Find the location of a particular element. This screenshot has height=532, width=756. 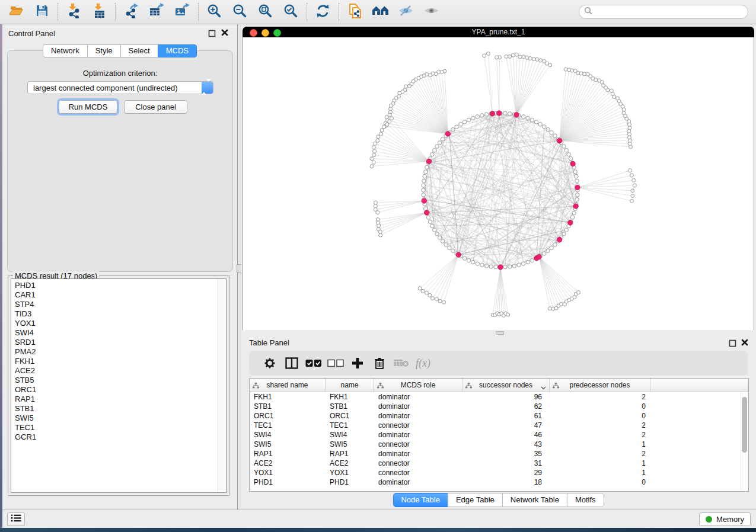

refresh-button is located at coordinates (323, 12).